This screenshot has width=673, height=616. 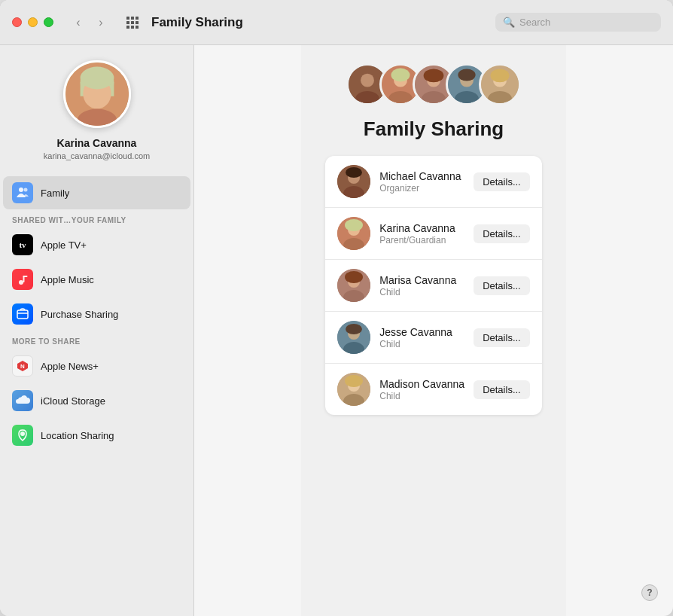 What do you see at coordinates (96, 156) in the screenshot?
I see `profile-email: karina_cavanna@icloud.com` at bounding box center [96, 156].